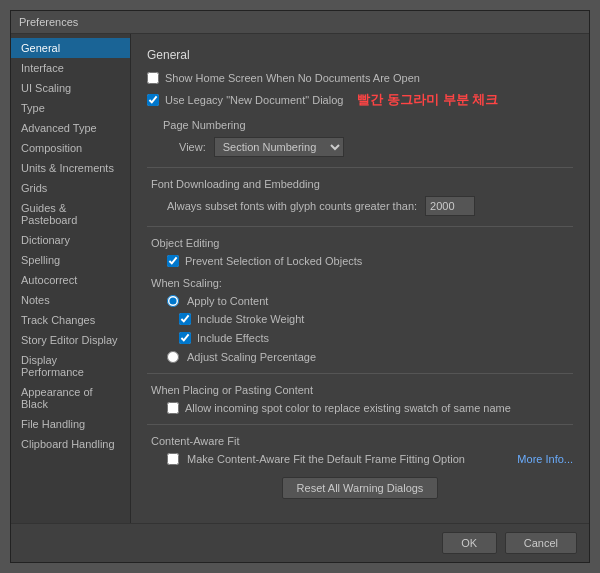 The width and height of the screenshot is (600, 573). What do you see at coordinates (360, 320) in the screenshot?
I see `when-scaling-section: When Scaling: Apply to Content Include S…` at bounding box center [360, 320].